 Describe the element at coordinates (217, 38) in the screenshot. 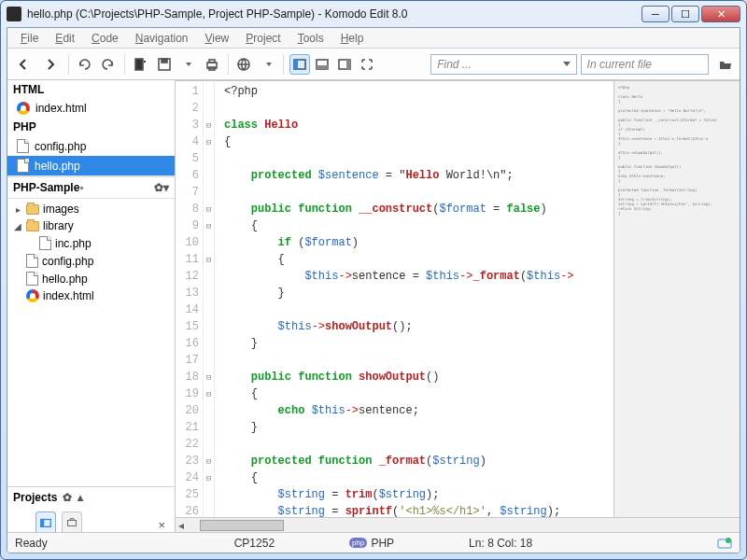

I see `menu-view: View` at that location.